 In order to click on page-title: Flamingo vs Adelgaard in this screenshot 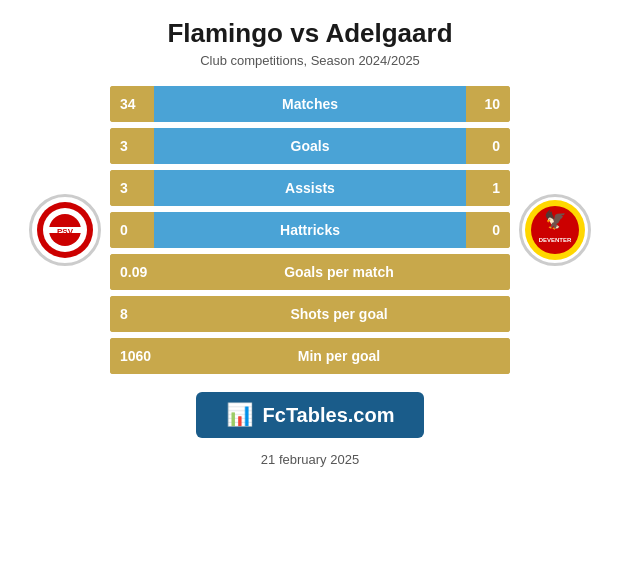, I will do `click(310, 34)`.